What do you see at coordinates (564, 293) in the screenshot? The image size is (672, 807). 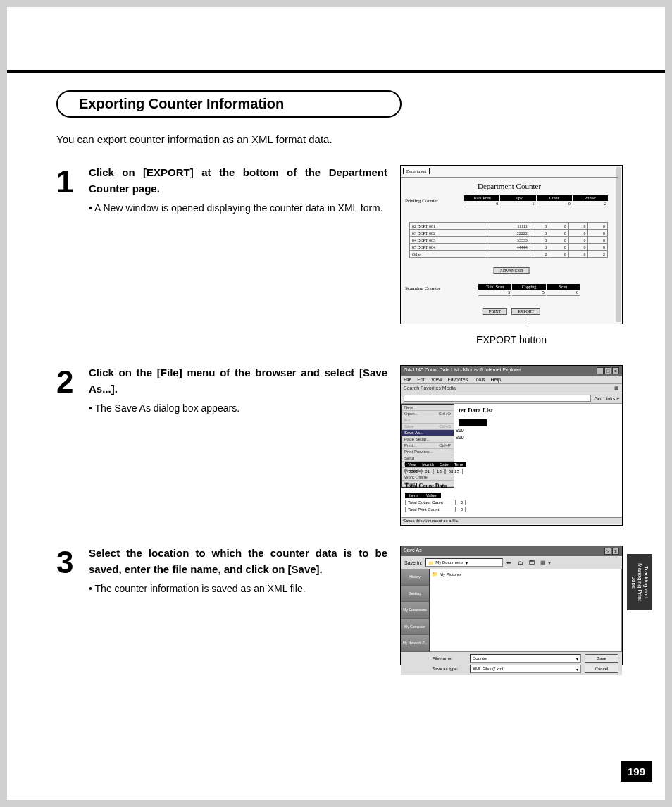 I see `val-scan: 0` at bounding box center [564, 293].